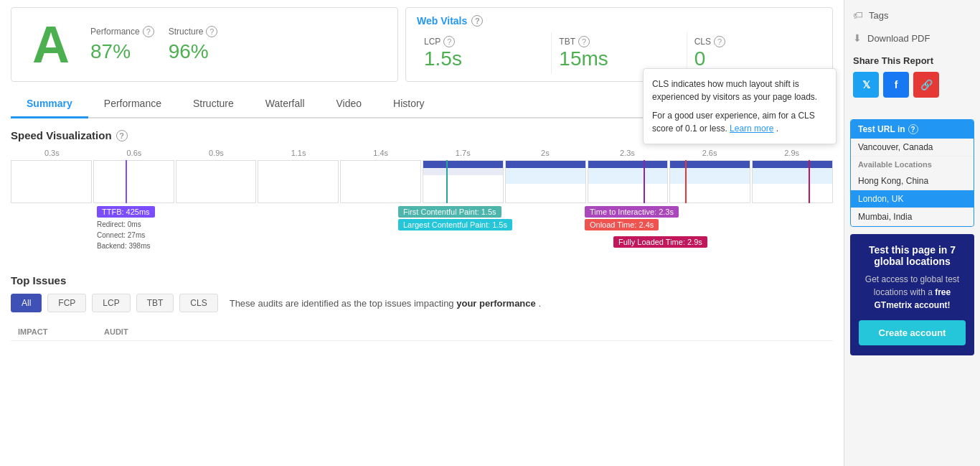 This screenshot has width=980, height=466. Describe the element at coordinates (913, 217) in the screenshot. I see `location-mumbai: Mumbai, India` at that location.